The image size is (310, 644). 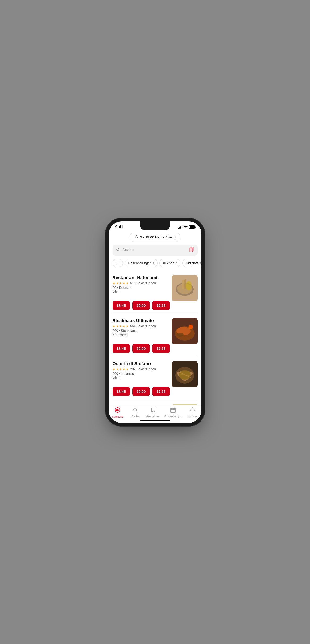 I want to click on guest-pill: 2 • 19:00 Heute Abend, so click(x=155, y=237).